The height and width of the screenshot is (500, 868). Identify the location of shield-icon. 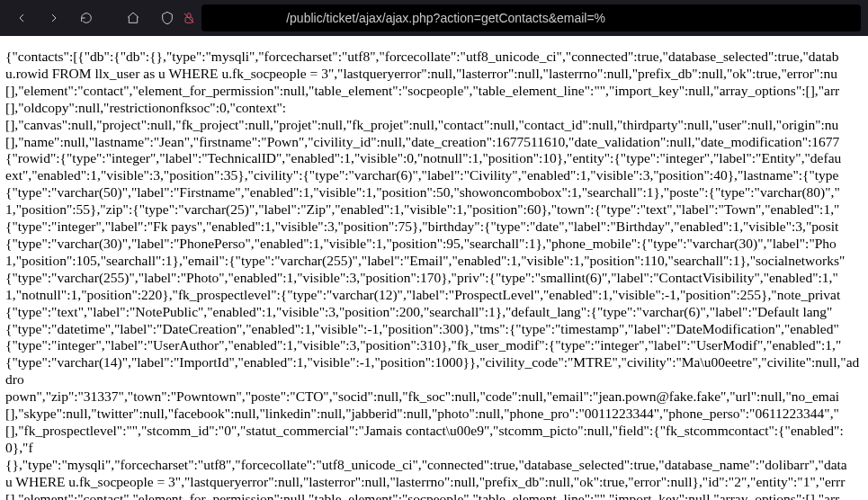
(167, 18).